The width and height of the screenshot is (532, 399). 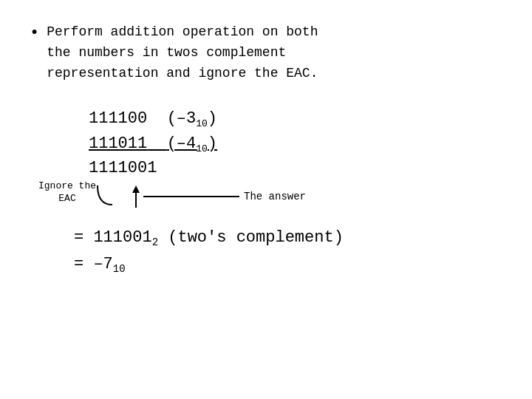 I want to click on bullet-line2: the numbers in twos complement, so click(x=166, y=52).